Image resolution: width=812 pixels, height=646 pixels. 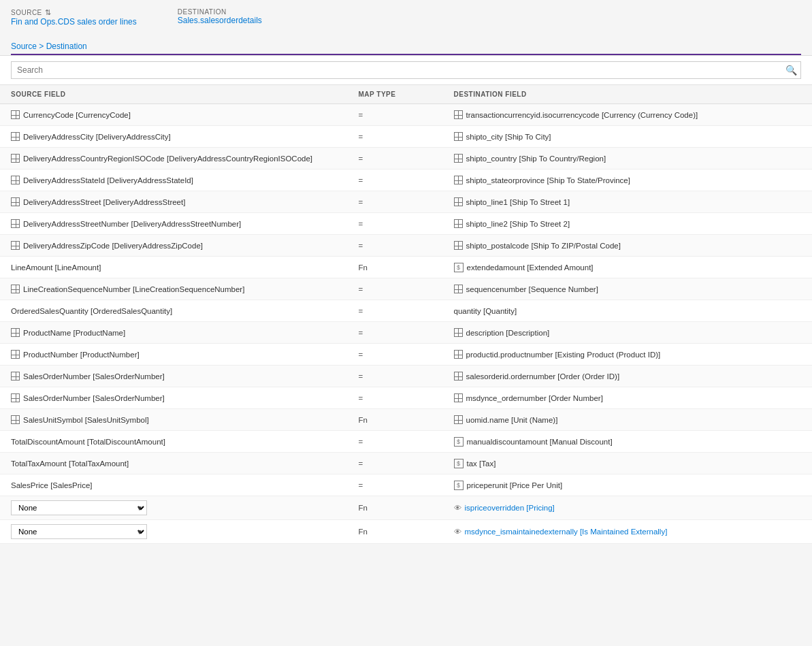 What do you see at coordinates (406, 311) in the screenshot?
I see `table-row: OrderedSalesQuantity [OrderedSalesQuanti…` at bounding box center [406, 311].